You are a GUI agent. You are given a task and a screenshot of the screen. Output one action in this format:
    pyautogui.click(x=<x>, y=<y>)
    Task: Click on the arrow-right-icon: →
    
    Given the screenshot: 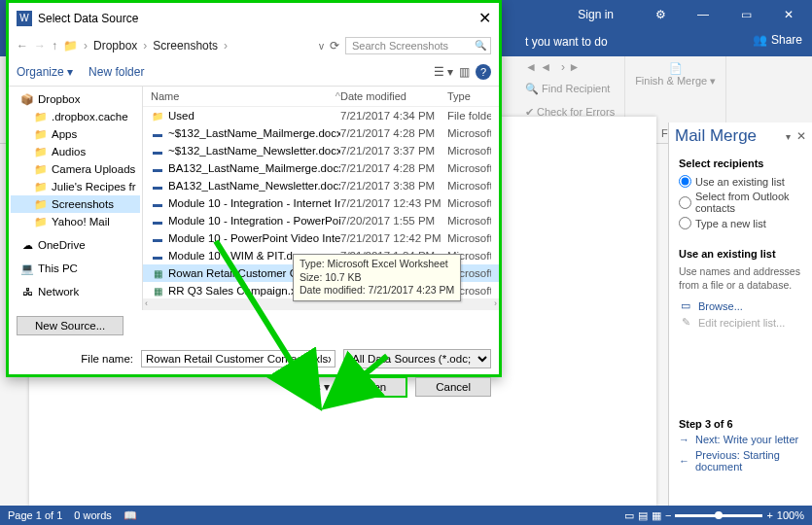 What is the action you would take?
    pyautogui.click(x=685, y=439)
    